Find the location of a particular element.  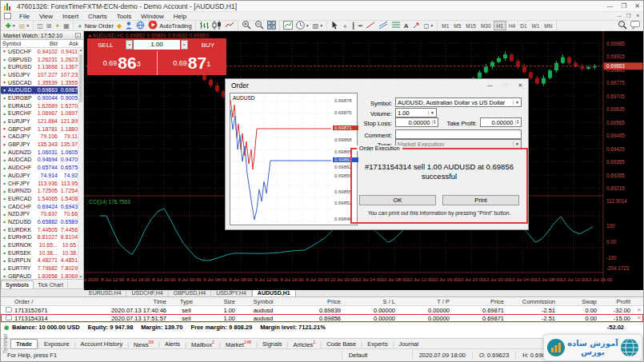

tab-exposure: Exposure is located at coordinates (57, 344).